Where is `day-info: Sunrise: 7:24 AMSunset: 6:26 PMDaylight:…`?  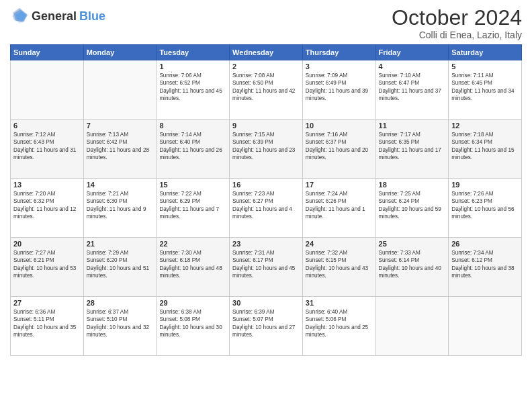
day-info: Sunrise: 7:24 AMSunset: 6:26 PMDaylight:… is located at coordinates (339, 205).